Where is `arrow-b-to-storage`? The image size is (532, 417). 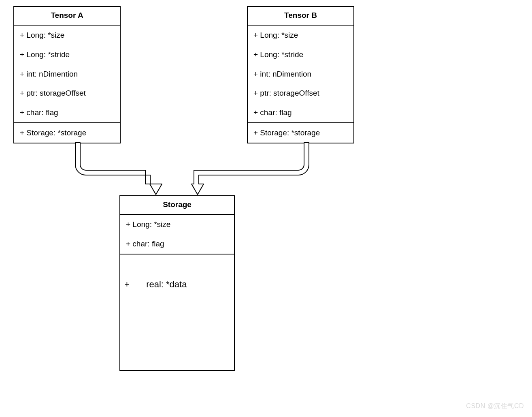
arrow-b-to-storage is located at coordinates (250, 169).